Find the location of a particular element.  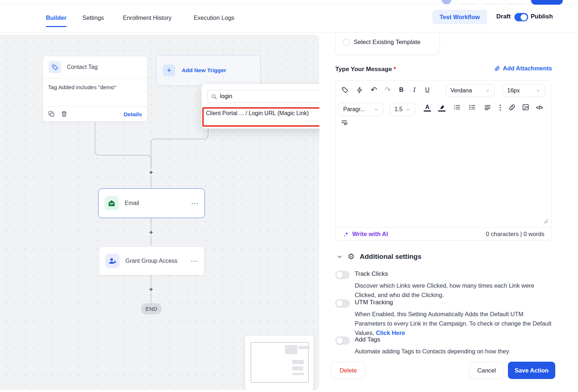

contact-tag-icon is located at coordinates (55, 67).